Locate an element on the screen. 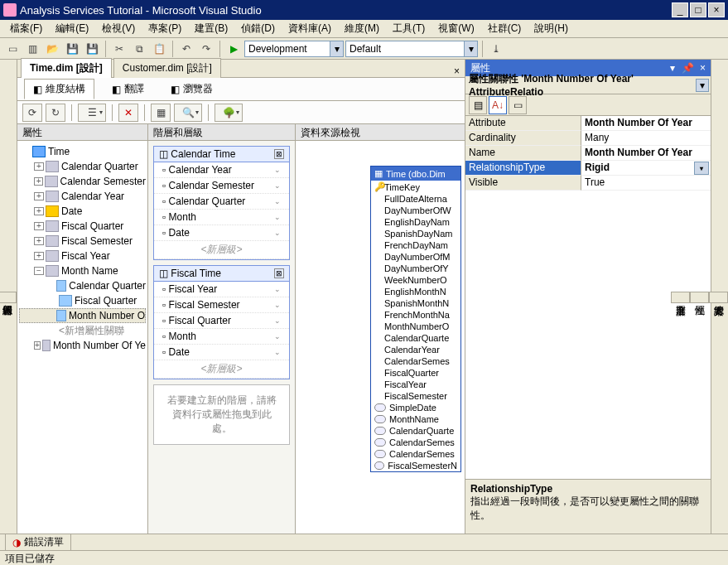  menu-item: 建置(B) is located at coordinates (211, 28).